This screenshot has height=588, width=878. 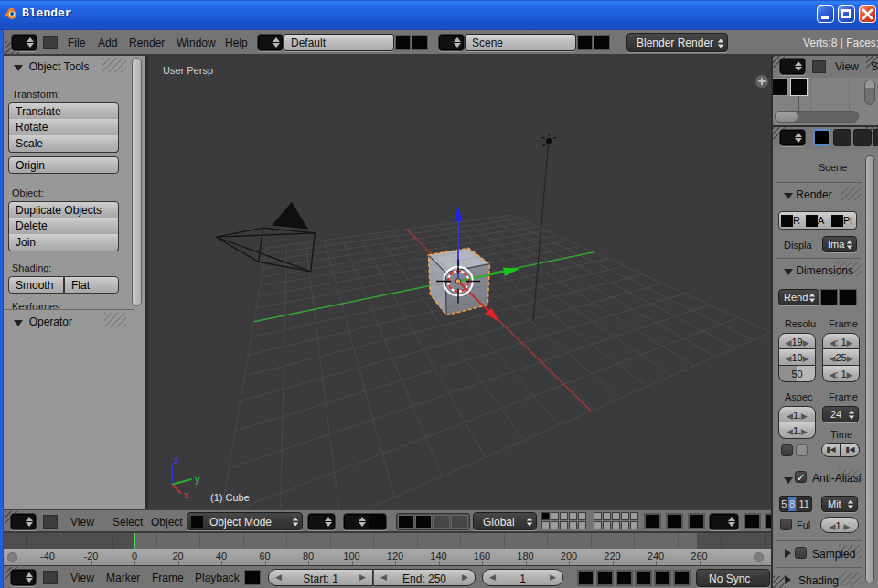 What do you see at coordinates (198, 479) in the screenshot?
I see `svg-text: y` at bounding box center [198, 479].